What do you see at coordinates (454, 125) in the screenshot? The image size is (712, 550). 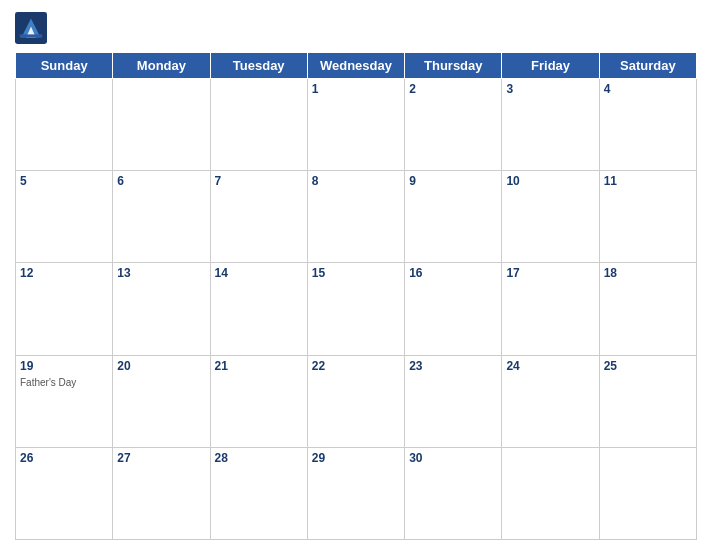 I see `calendar-cell: 2` at bounding box center [454, 125].